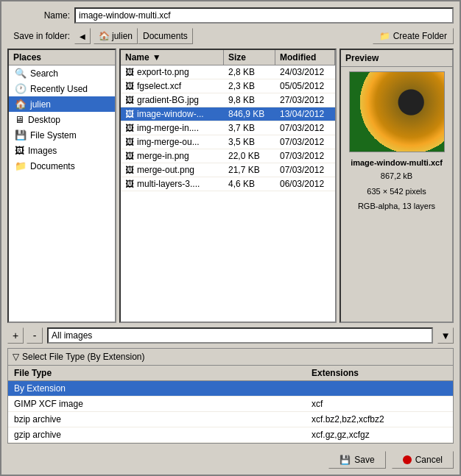 Image resolution: width=461 pixels, height=476 pixels. What do you see at coordinates (230, 436) in the screenshot?
I see `filetype-row-gzip: gzip archive xcf.gz,gz,xcfgz` at bounding box center [230, 436].